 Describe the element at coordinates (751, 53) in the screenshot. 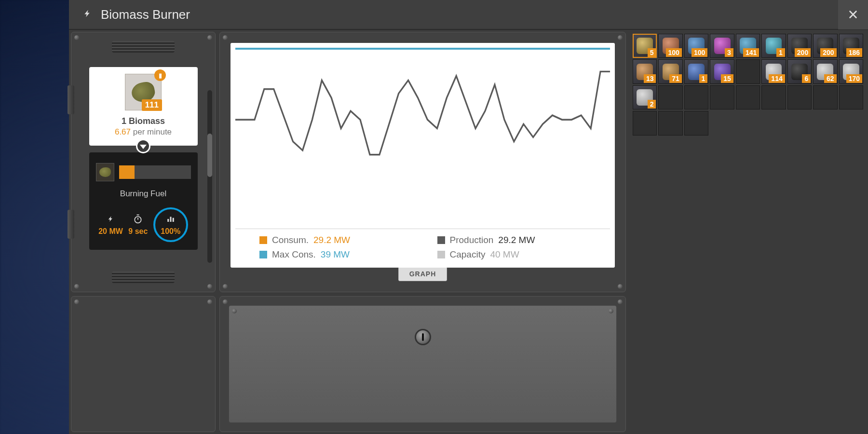

I see `item-count: 141` at that location.